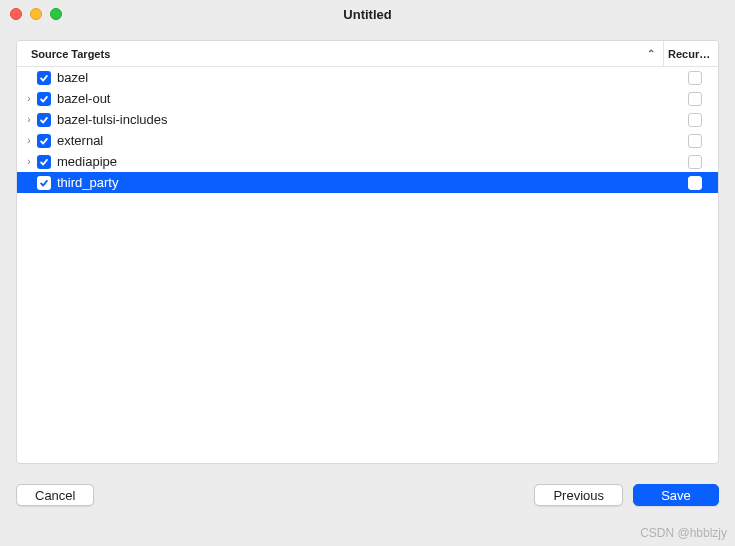  I want to click on row-label: bazel-out, so click(368, 98).